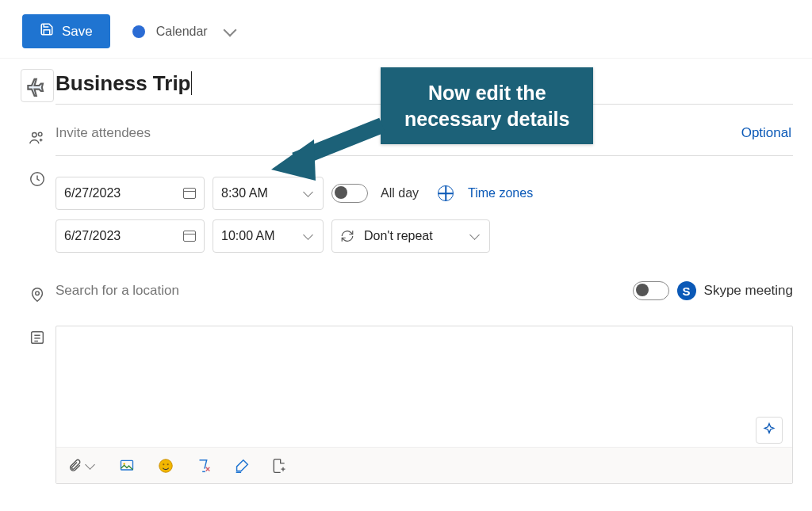  Describe the element at coordinates (400, 193) in the screenshot. I see `all-day-label: All day` at that location.